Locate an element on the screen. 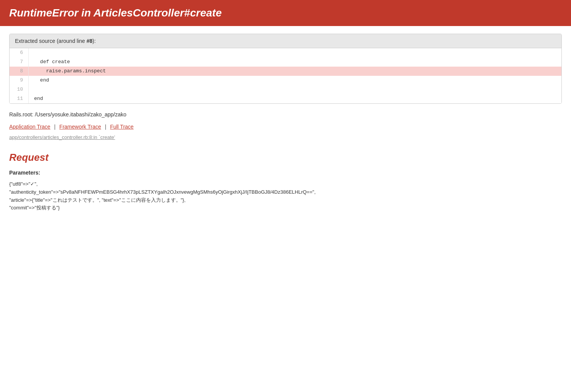 This screenshot has width=571, height=392. param-line: {"utf8"=>"✓", is located at coordinates (286, 185).